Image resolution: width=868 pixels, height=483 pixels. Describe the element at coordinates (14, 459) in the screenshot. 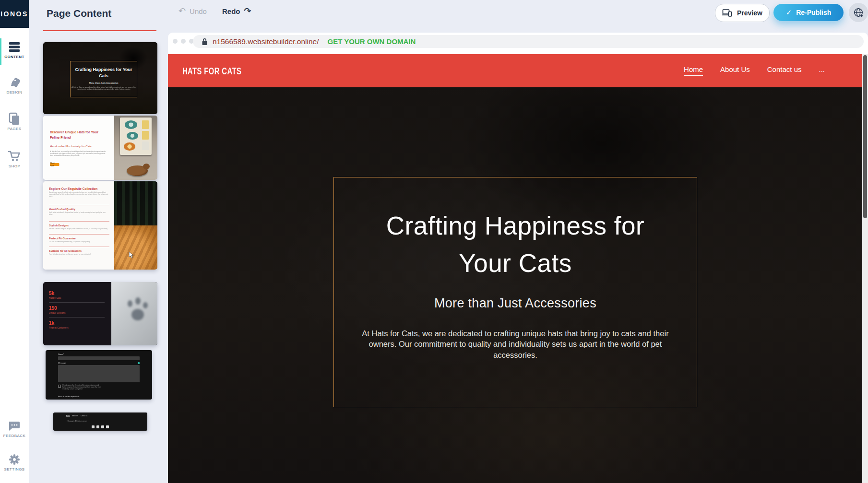

I see `gear-icon` at that location.